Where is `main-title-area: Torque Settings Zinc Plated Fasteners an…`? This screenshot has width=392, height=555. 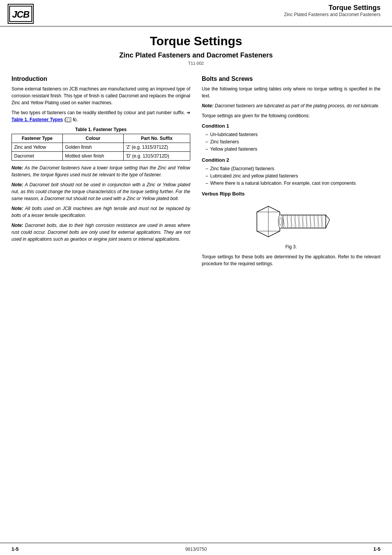 main-title-area: Torque Settings Zinc Plated Fasteners an… is located at coordinates (196, 48).